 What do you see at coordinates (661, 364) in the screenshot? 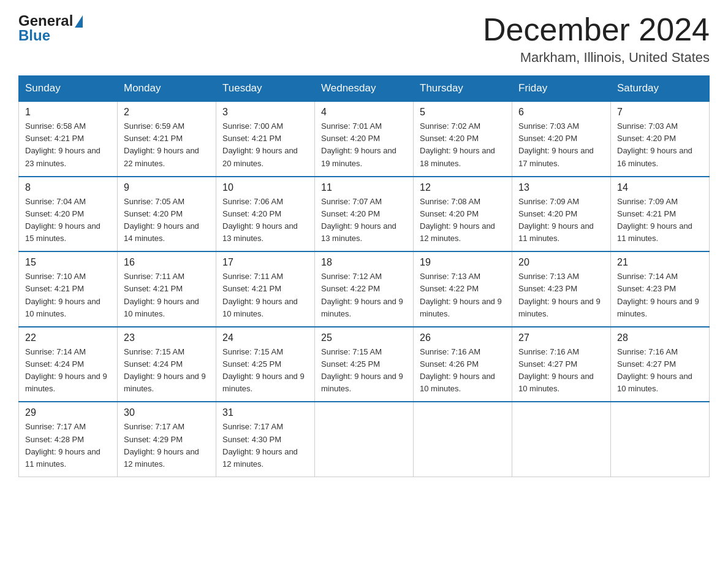
I see `calendar-cell: 28 Sunrise: 7:16 AMSunset: 4:27 PMDaylig…` at bounding box center [661, 364].